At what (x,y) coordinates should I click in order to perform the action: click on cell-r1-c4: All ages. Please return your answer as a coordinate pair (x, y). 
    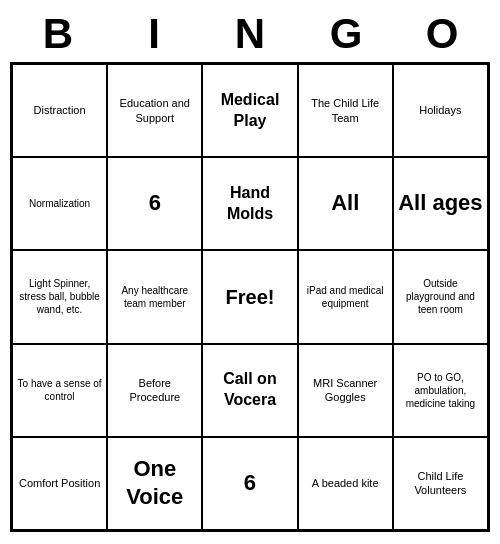
    Looking at the image, I should click on (440, 204).